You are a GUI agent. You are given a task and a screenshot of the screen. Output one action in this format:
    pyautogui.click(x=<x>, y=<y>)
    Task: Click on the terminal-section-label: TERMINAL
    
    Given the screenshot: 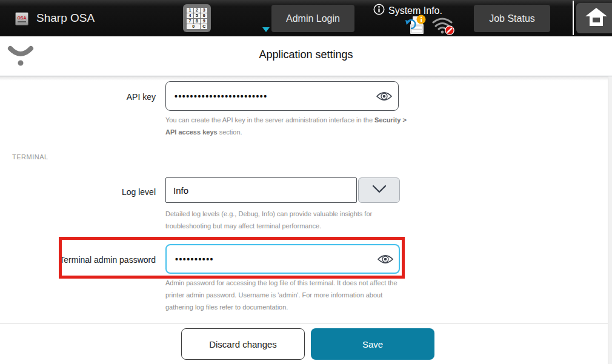 What is the action you would take?
    pyautogui.click(x=30, y=157)
    